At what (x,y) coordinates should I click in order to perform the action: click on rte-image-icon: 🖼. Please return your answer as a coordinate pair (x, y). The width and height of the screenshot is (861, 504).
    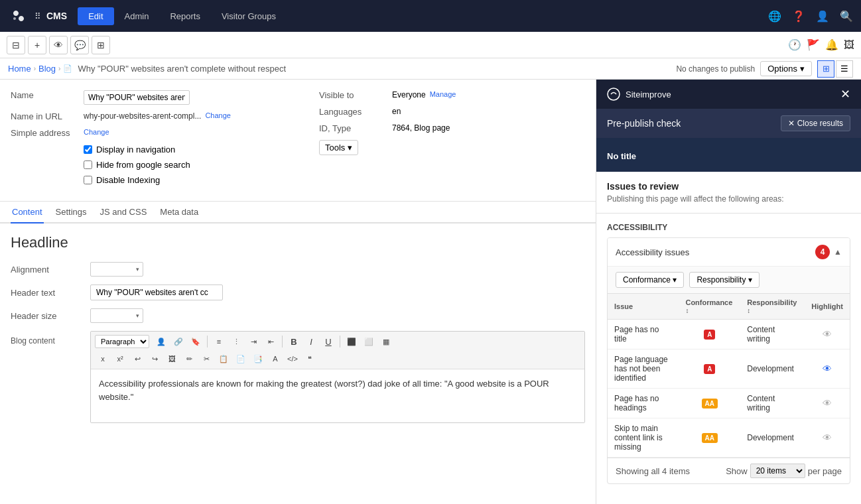
    Looking at the image, I should click on (172, 359).